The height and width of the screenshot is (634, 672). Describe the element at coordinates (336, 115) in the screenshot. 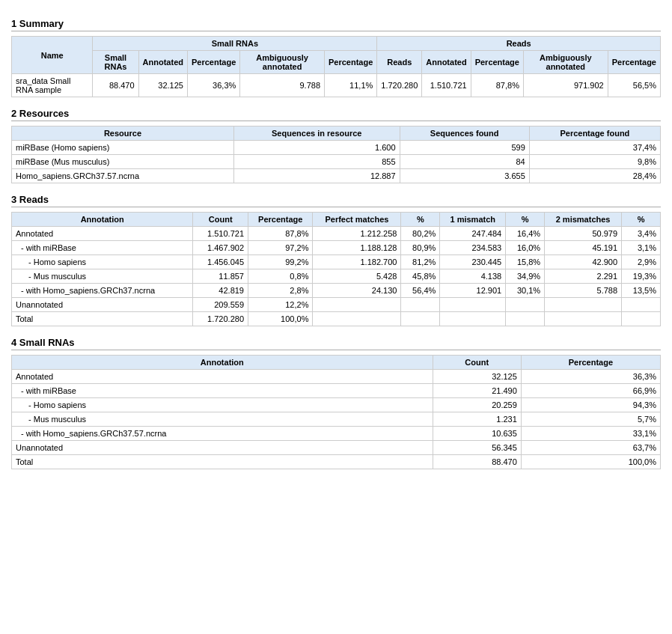

I see `section-resources-title: 2 Resources` at that location.